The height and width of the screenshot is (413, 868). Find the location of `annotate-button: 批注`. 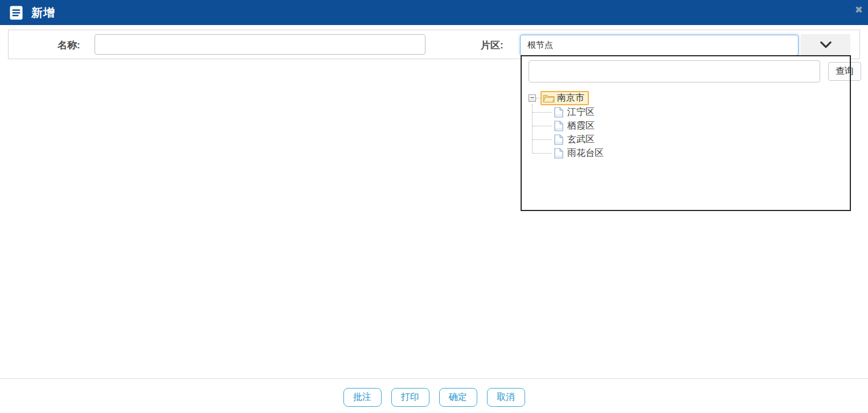

annotate-button: 批注 is located at coordinates (362, 397).